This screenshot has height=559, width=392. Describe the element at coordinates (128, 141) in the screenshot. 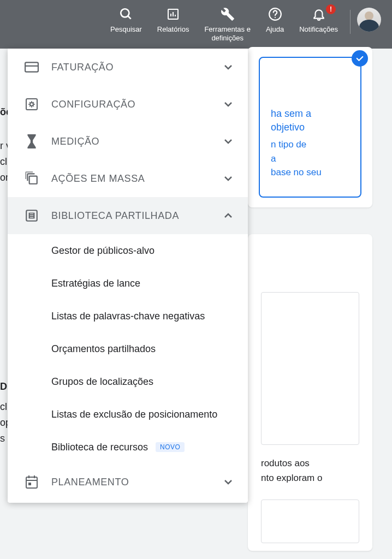

I see `menu-measure: MEDIÇÃO` at that location.